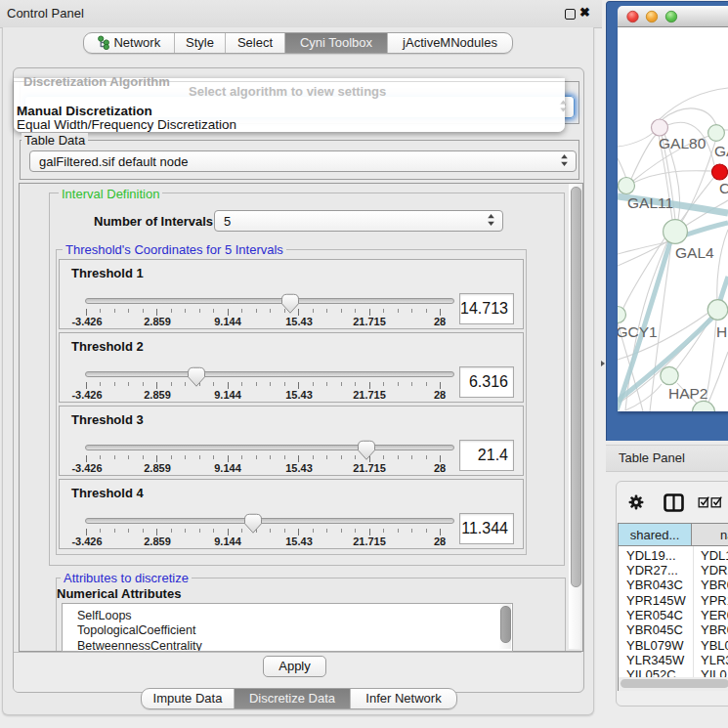 The height and width of the screenshot is (728, 728). Describe the element at coordinates (695, 252) in the screenshot. I see `svg-text: GAL4` at that location.